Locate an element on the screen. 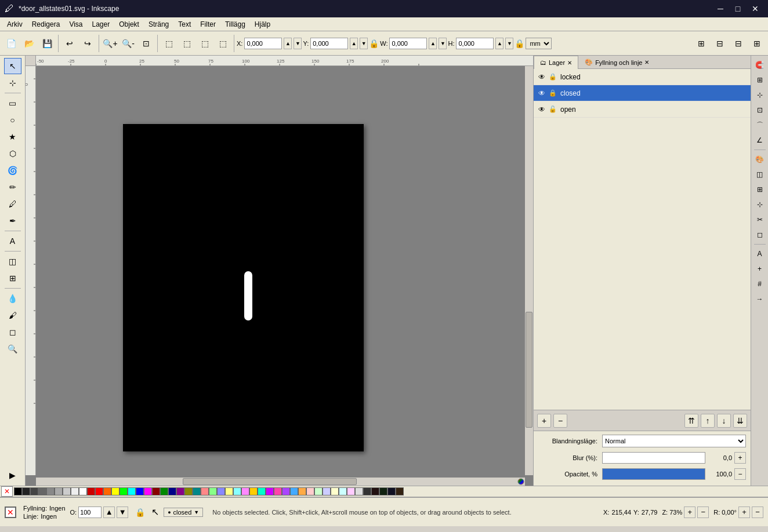  color-wheel-btn is located at coordinates (521, 482).